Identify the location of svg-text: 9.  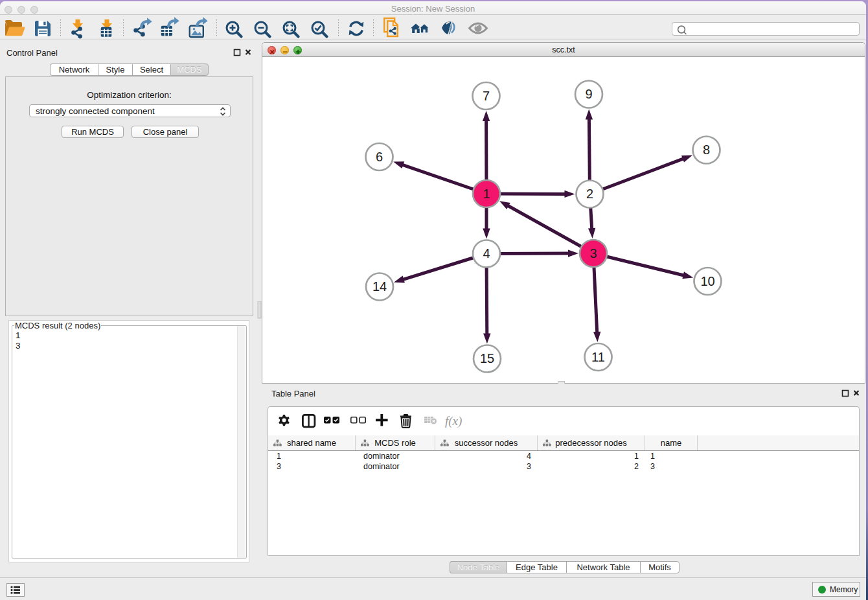
(588, 94).